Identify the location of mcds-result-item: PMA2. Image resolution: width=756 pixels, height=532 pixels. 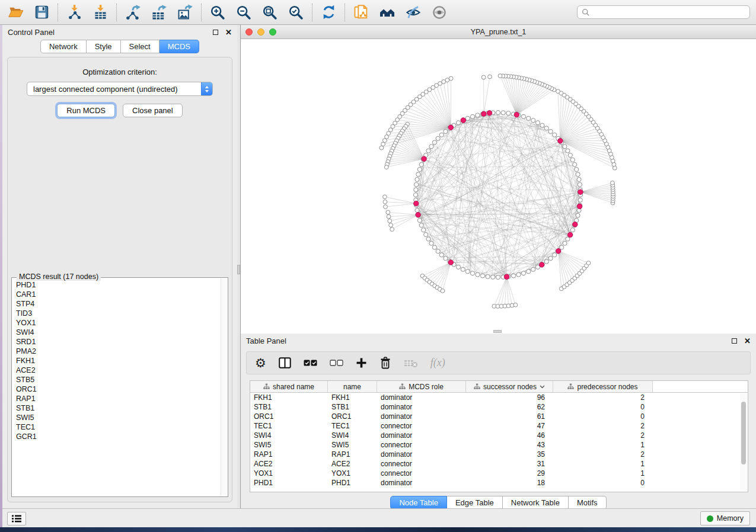
(117, 351).